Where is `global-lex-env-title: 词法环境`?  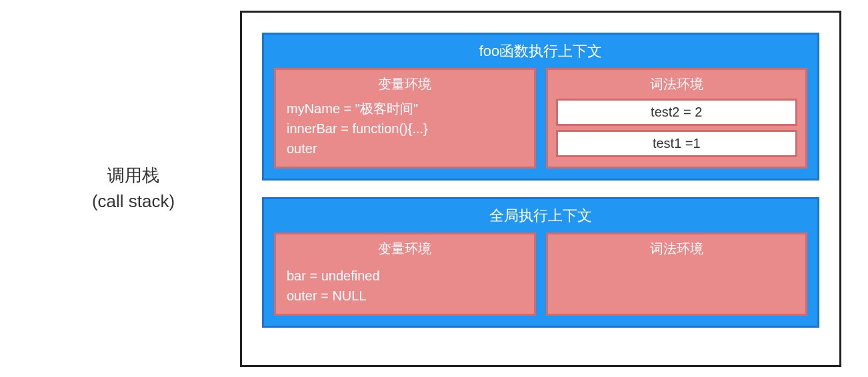
global-lex-env-title: 词法环境 is located at coordinates (677, 249).